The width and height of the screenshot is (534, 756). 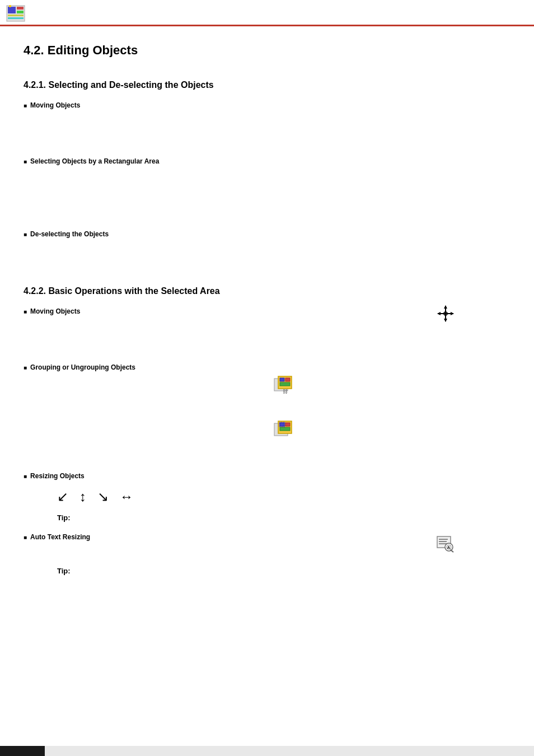 I want to click on bottom-spacer, so click(x=267, y=603).